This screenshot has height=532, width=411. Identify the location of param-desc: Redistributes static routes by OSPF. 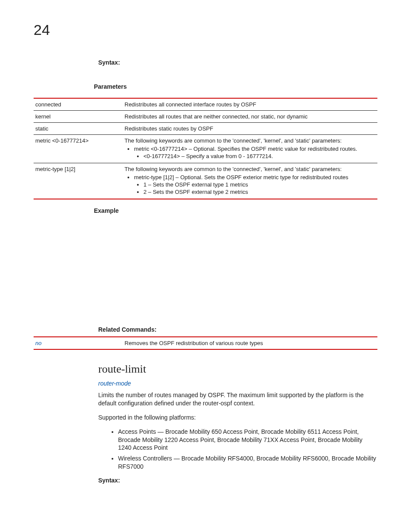
(250, 129).